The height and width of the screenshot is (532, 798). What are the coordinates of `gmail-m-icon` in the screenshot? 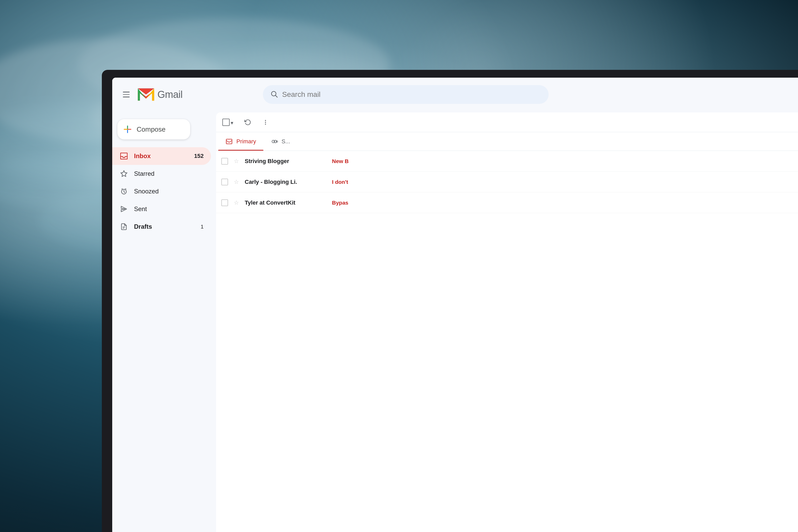 It's located at (146, 95).